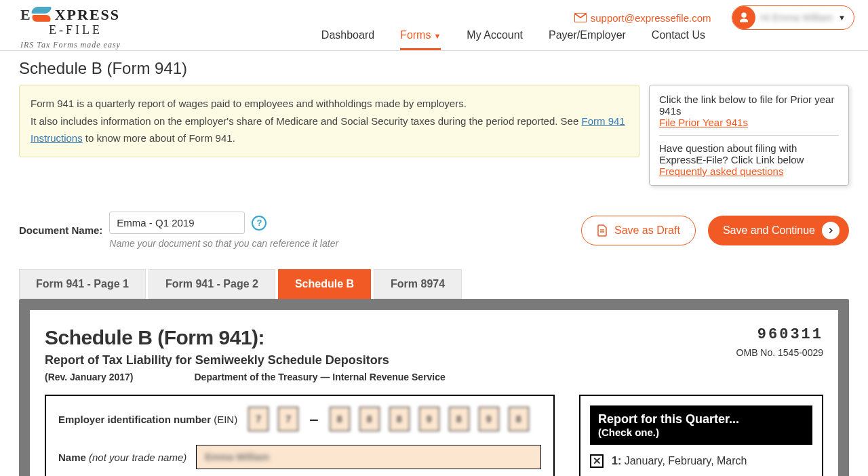 The height and width of the screenshot is (476, 868). I want to click on caret-down-icon: ▼, so click(437, 36).